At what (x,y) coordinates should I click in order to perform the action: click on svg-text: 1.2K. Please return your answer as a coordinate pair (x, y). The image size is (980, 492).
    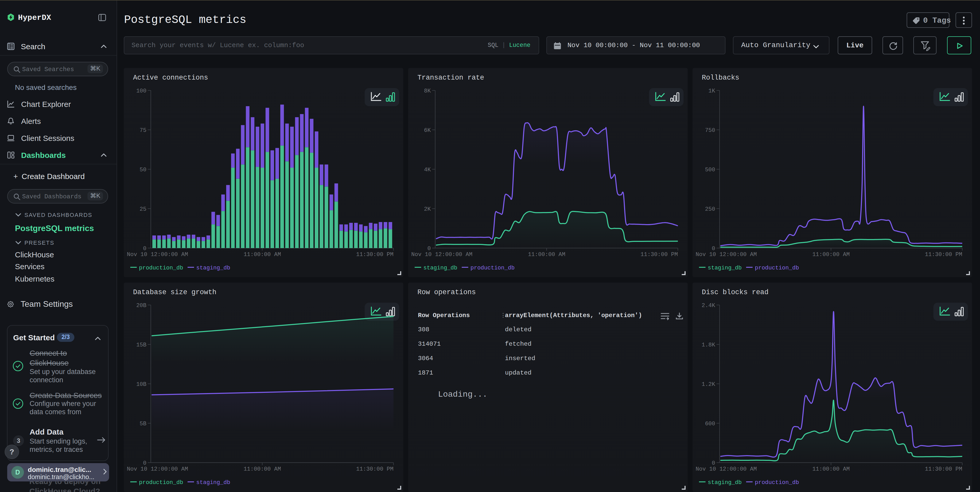
    Looking at the image, I should click on (708, 385).